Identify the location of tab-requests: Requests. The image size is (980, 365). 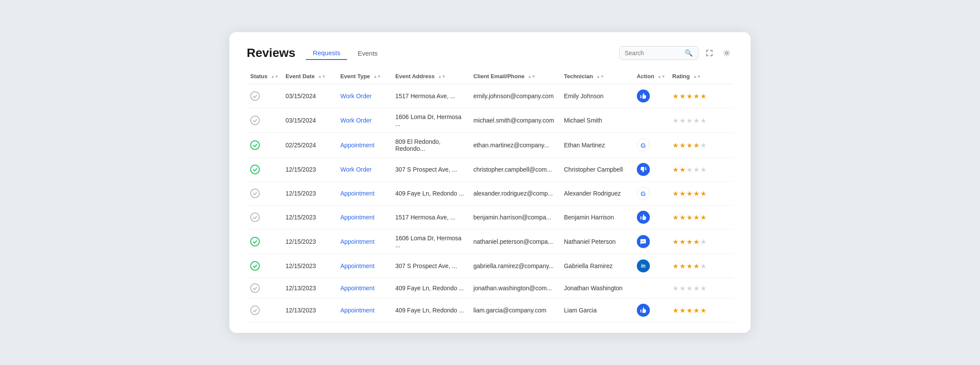
(327, 53).